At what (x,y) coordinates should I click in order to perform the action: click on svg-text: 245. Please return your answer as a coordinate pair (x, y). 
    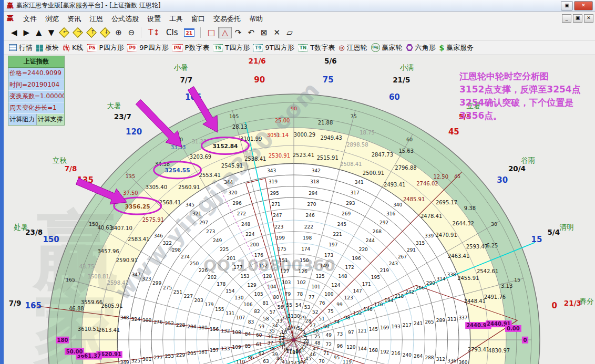
    Looking at the image, I should click on (342, 224).